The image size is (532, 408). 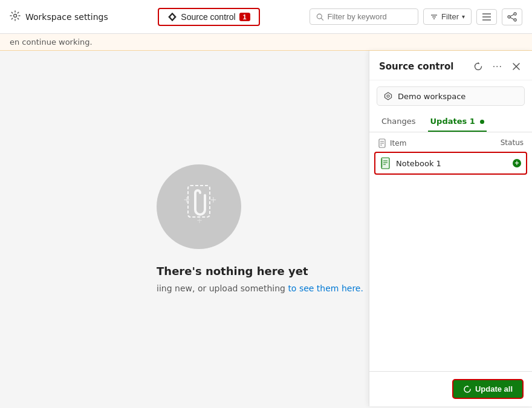 What do you see at coordinates (451, 389) in the screenshot?
I see `panel-footer: Update all` at bounding box center [451, 389].